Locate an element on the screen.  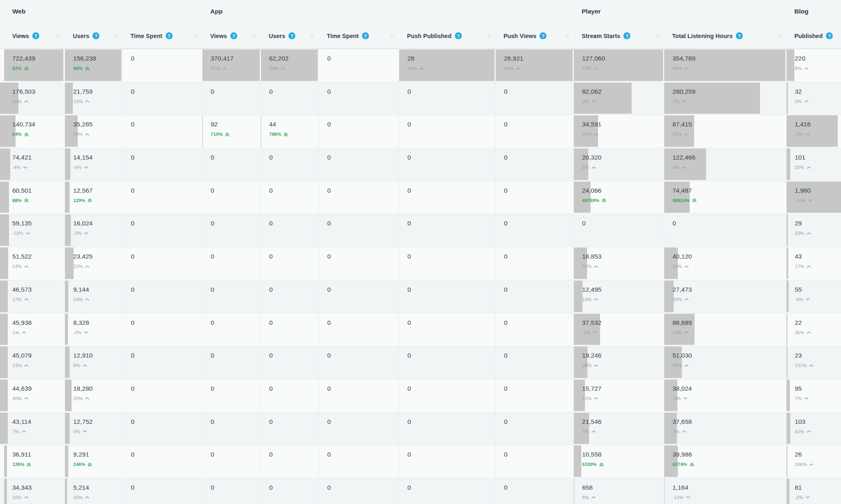
cell-wu: 8,328-2% is located at coordinates (93, 330).